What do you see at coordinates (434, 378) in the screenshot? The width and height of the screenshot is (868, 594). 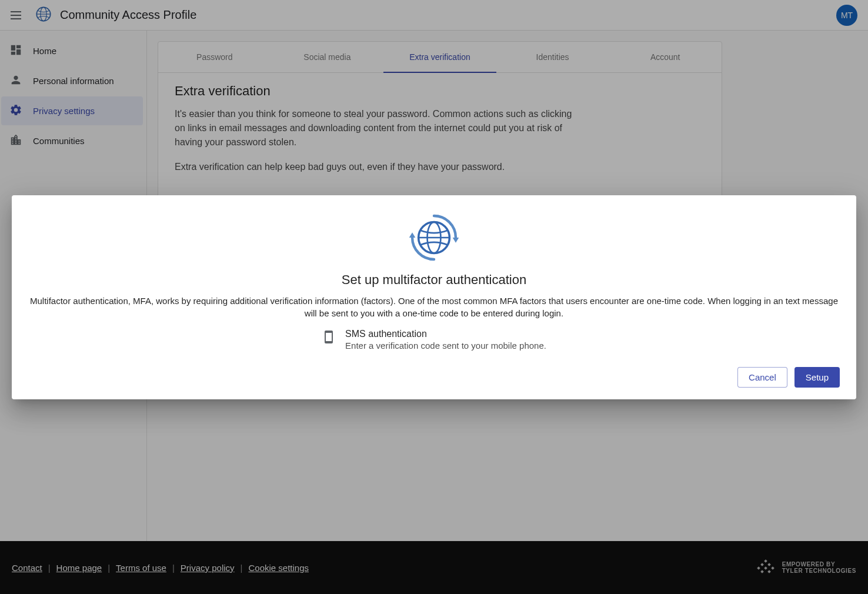 I see `dialog-actions: Cancel Setup` at bounding box center [434, 378].